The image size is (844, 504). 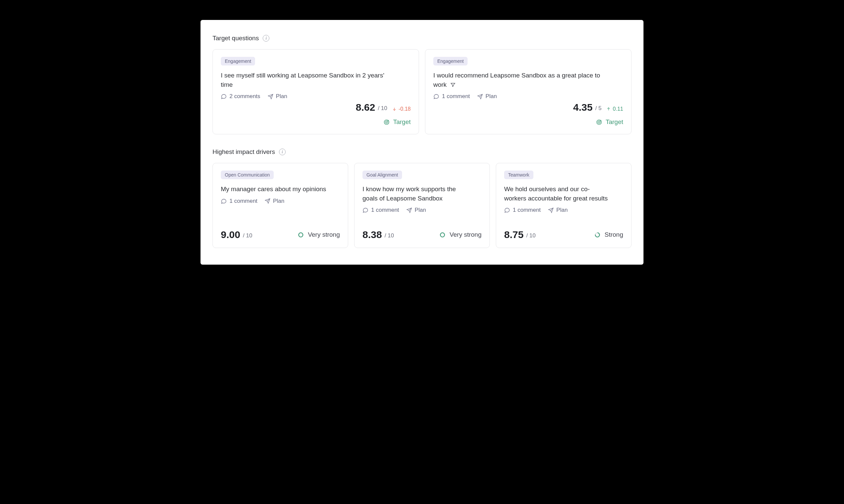 What do you see at coordinates (422, 92) in the screenshot?
I see `target-cards-row: Engagement I see myself still working at…` at bounding box center [422, 92].